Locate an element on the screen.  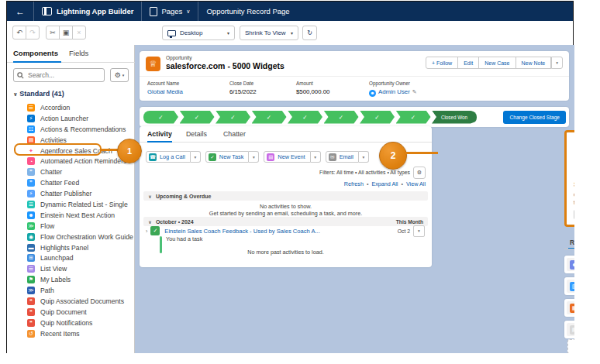
tab-related: Related is located at coordinates (572, 242).